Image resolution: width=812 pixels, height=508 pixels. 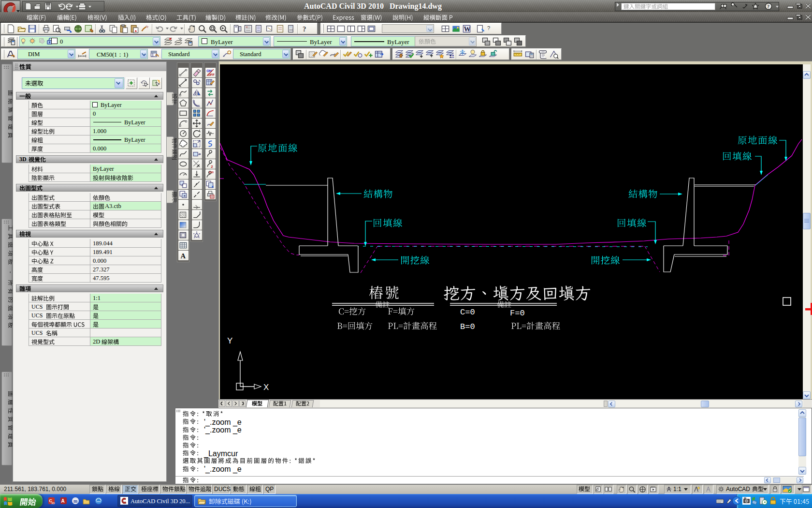 I want to click on svg-text: C=0, so click(x=468, y=313).